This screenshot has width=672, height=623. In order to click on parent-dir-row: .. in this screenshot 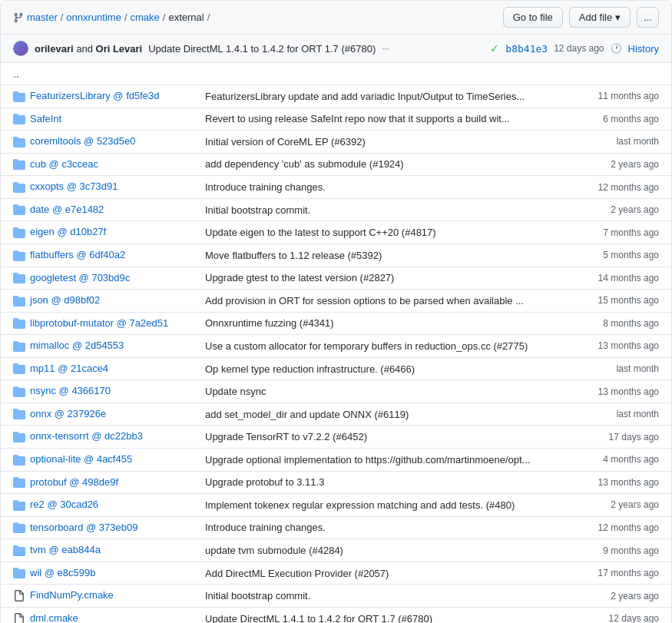, I will do `click(336, 74)`.